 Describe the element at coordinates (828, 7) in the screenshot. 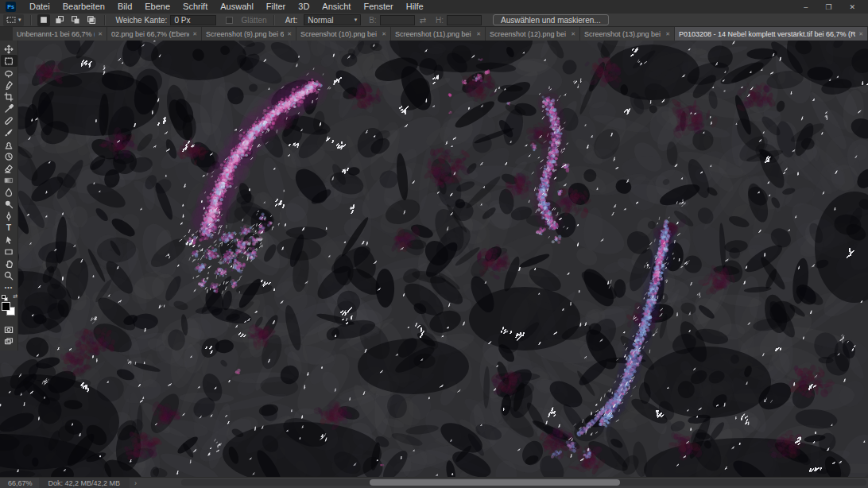

I see `restore-icon: ❐` at that location.